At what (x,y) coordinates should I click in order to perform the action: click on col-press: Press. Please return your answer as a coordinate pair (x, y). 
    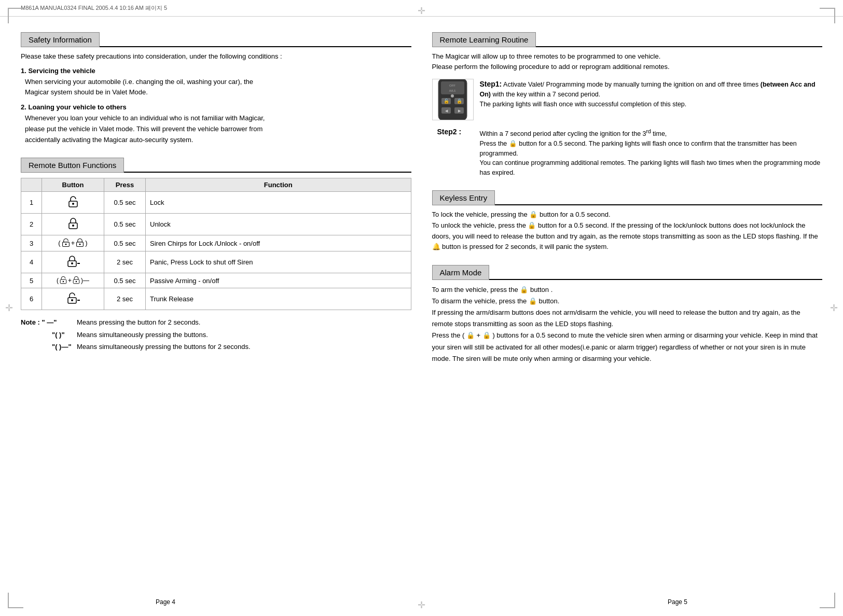
    Looking at the image, I should click on (125, 185).